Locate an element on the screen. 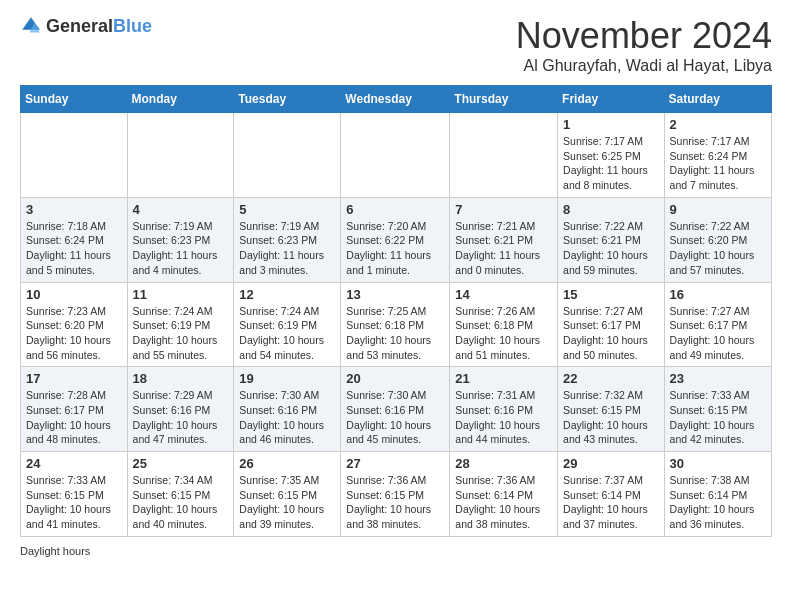 The height and width of the screenshot is (612, 792). calendar-cell: 17Sunrise: 7:28 AMSunset: 6:17 PMDayligh… is located at coordinates (74, 410).